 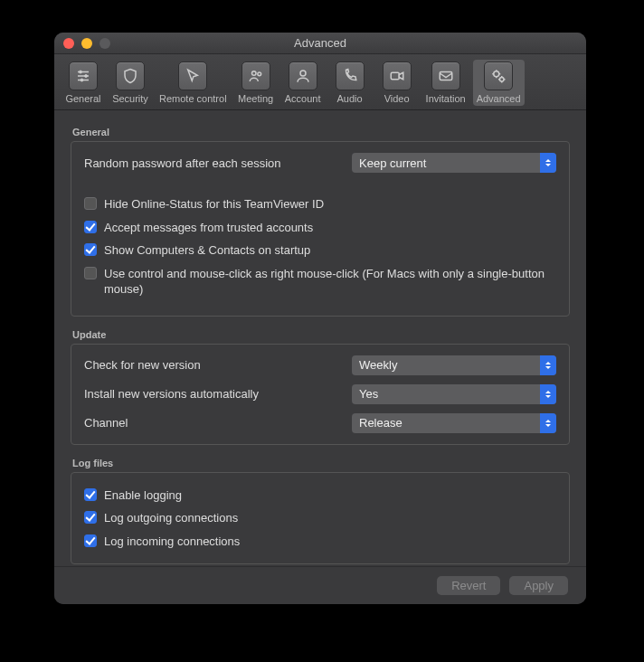 I want to click on cursor-icon, so click(x=193, y=76).